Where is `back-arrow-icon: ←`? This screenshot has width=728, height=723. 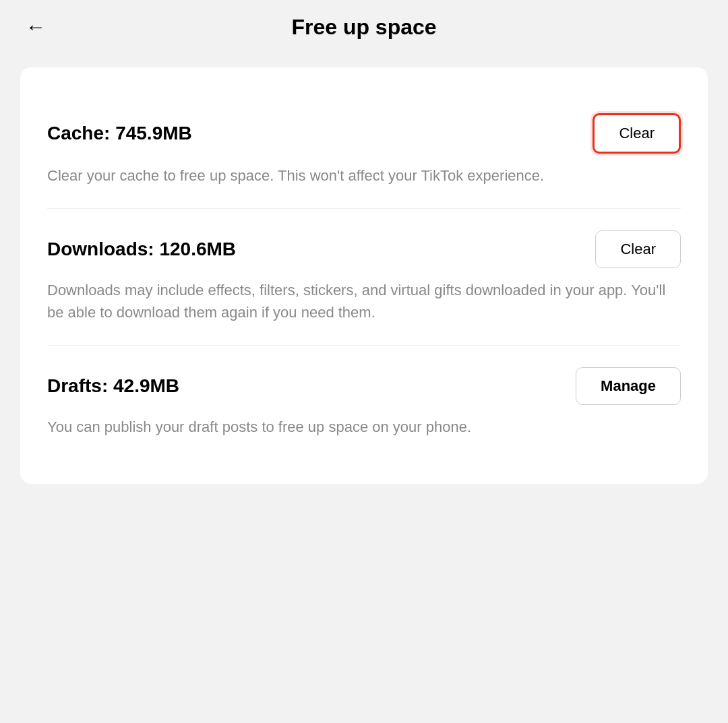
back-arrow-icon: ← is located at coordinates (36, 27).